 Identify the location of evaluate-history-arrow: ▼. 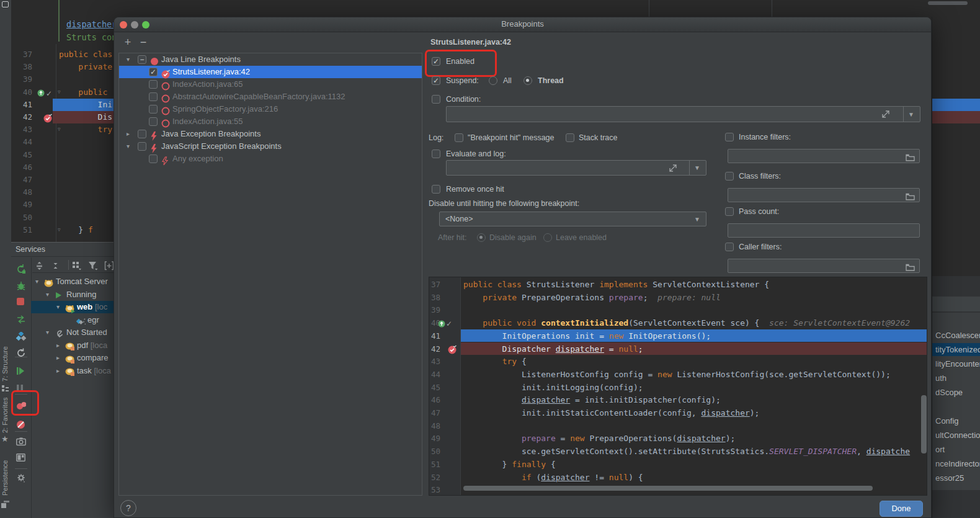
(697, 167).